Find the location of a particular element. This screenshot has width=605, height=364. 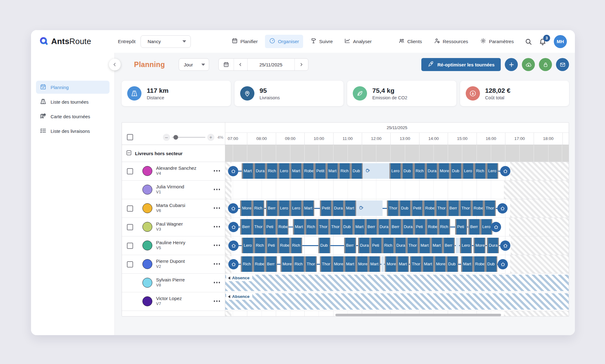

view-select: Jour is located at coordinates (194, 65).